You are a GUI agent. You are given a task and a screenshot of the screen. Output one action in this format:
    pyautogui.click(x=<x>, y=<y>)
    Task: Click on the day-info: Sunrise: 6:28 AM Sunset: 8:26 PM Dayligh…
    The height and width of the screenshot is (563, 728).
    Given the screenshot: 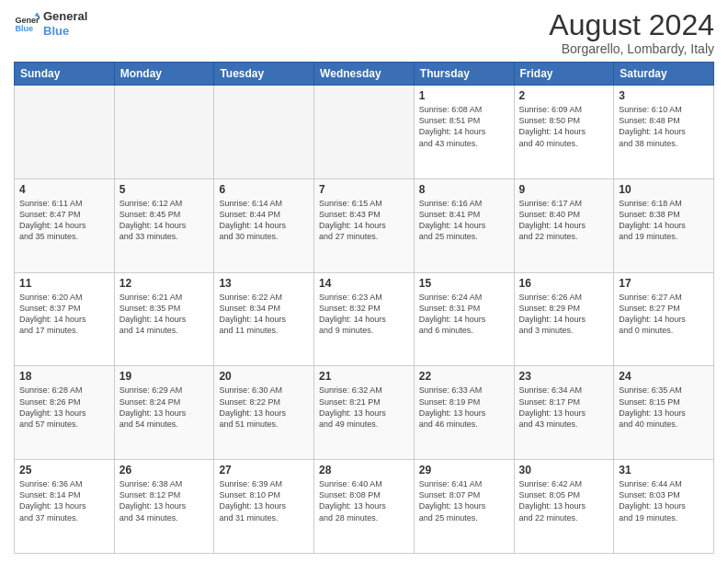 What is the action you would take?
    pyautogui.click(x=64, y=407)
    